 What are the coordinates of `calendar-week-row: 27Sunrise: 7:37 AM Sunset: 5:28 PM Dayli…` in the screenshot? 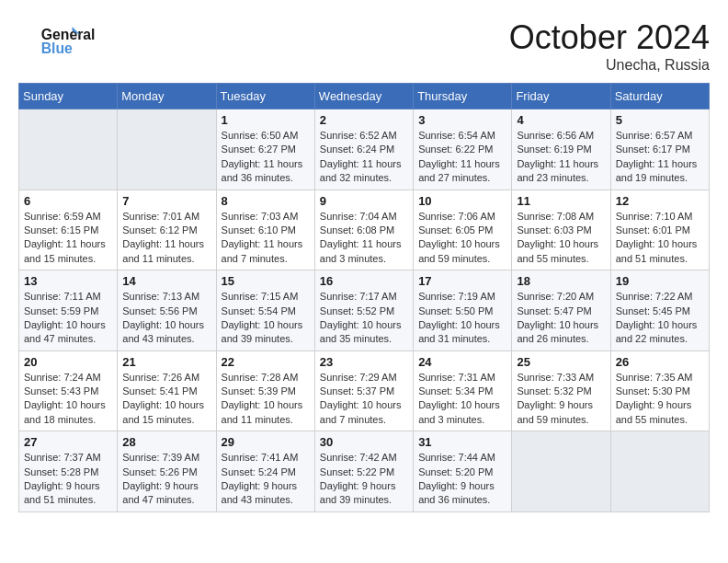 It's located at (364, 472).